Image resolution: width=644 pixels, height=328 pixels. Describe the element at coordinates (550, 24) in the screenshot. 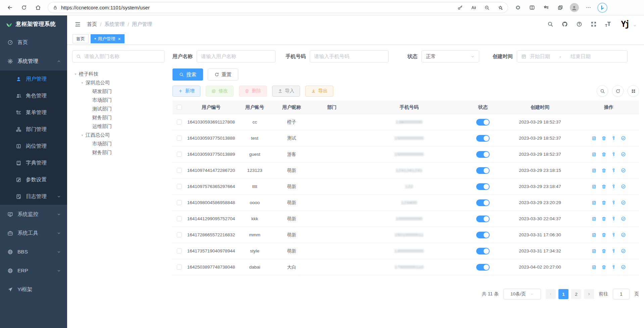

I see `header-search-icon` at that location.